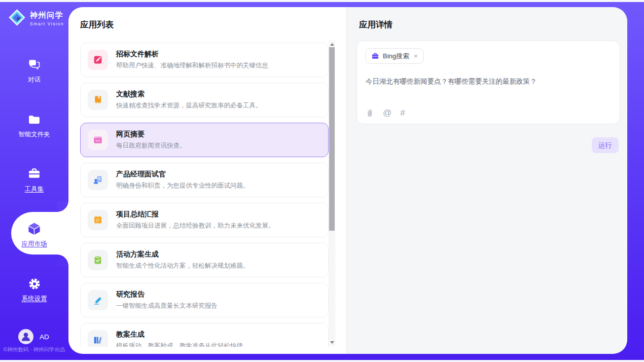 The image size is (644, 362). I want to click on scroll-up-button, so click(332, 44).